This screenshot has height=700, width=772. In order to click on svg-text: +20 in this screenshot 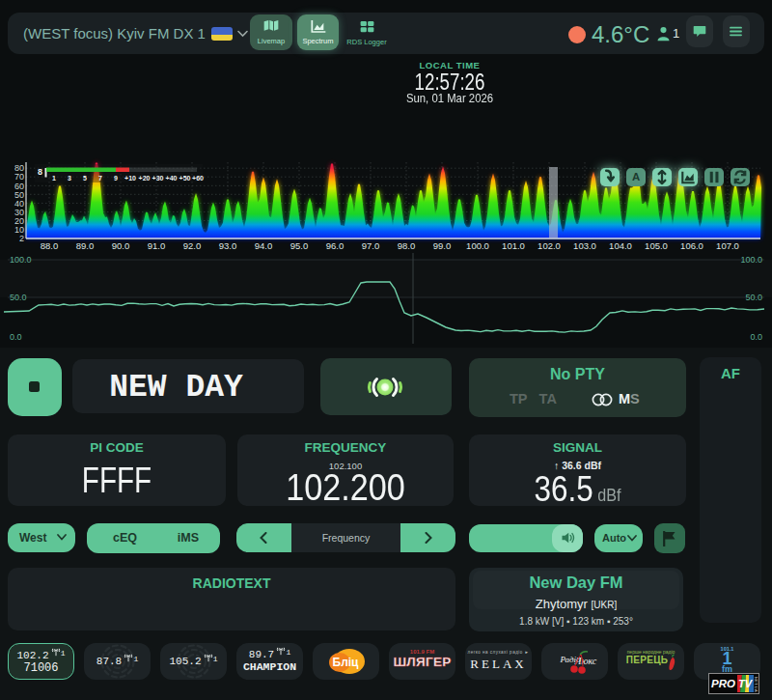, I will do `click(145, 178)`.